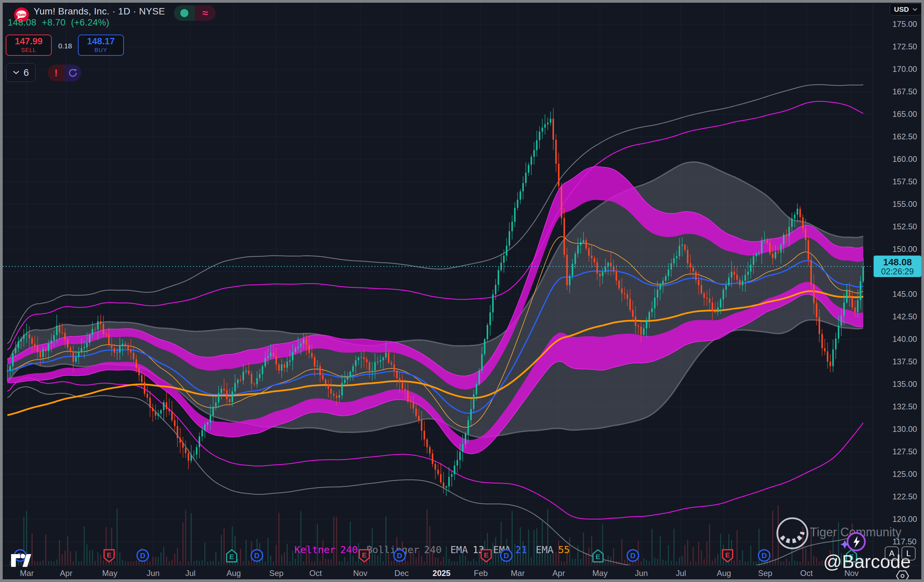 The image size is (924, 582). Describe the element at coordinates (184, 13) in the screenshot. I see `market-open-dot-icon` at that location.